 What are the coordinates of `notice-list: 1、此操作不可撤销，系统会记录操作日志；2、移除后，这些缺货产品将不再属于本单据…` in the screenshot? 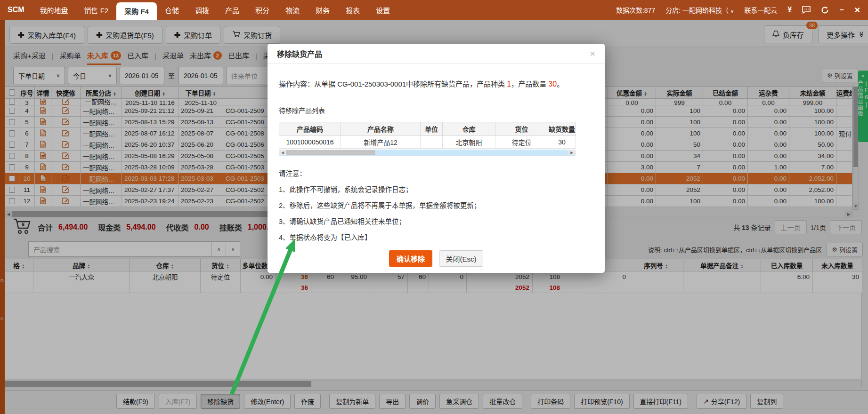 It's located at (436, 213).